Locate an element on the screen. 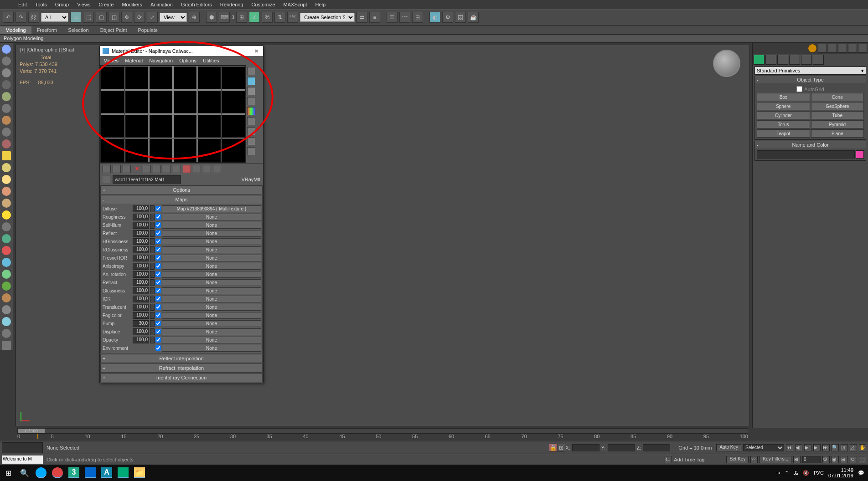  sample-uv-icon is located at coordinates (251, 101).